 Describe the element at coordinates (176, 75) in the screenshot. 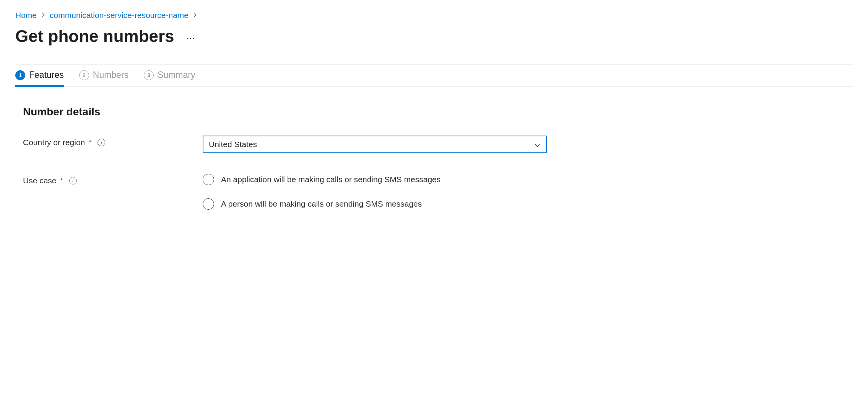

I see `tab-label: Summary` at that location.